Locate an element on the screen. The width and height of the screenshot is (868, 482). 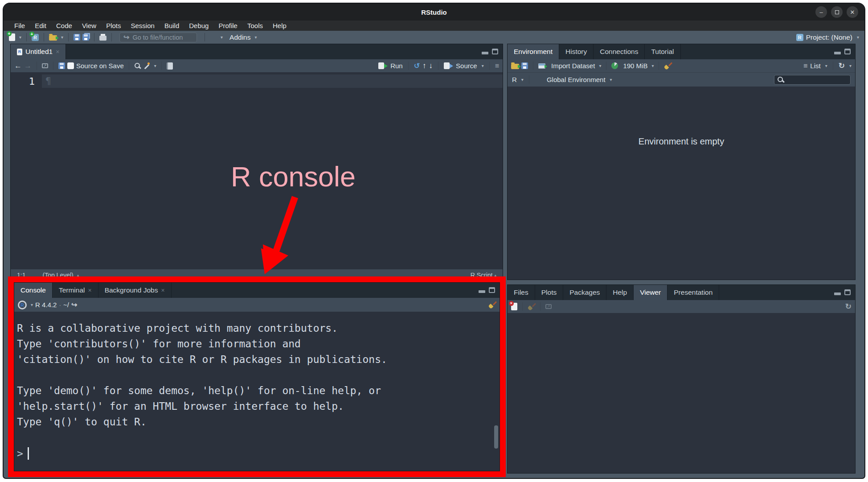
console-prompt-row: > is located at coordinates (258, 453).